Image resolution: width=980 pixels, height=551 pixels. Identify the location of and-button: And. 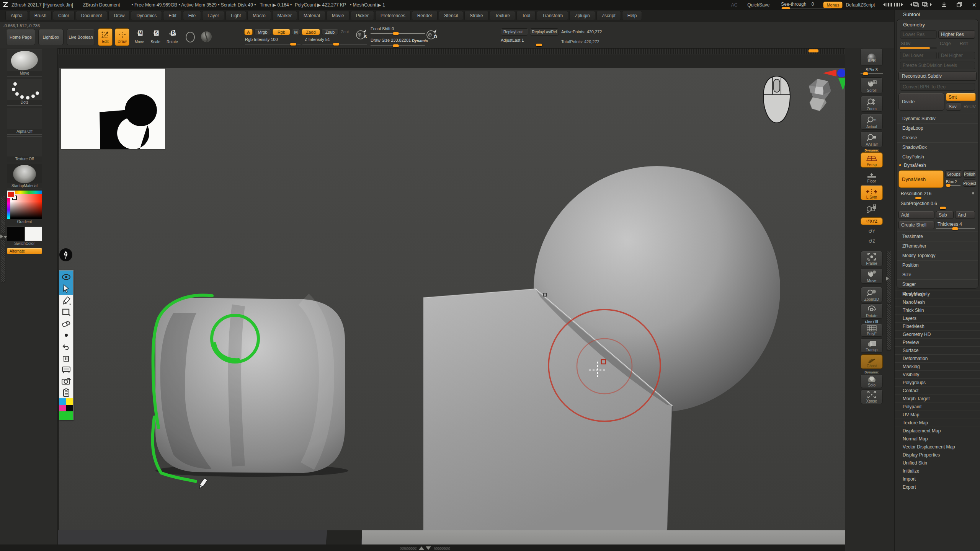
(965, 215).